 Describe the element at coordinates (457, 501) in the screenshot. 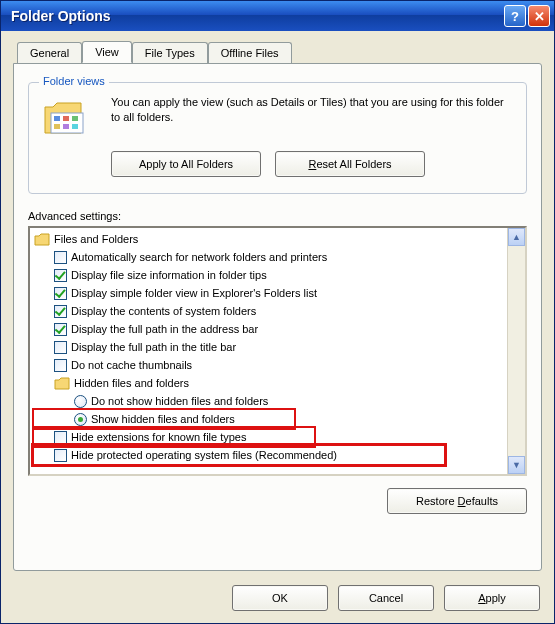

I see `restore-defaults-label: Restore Defaults` at that location.